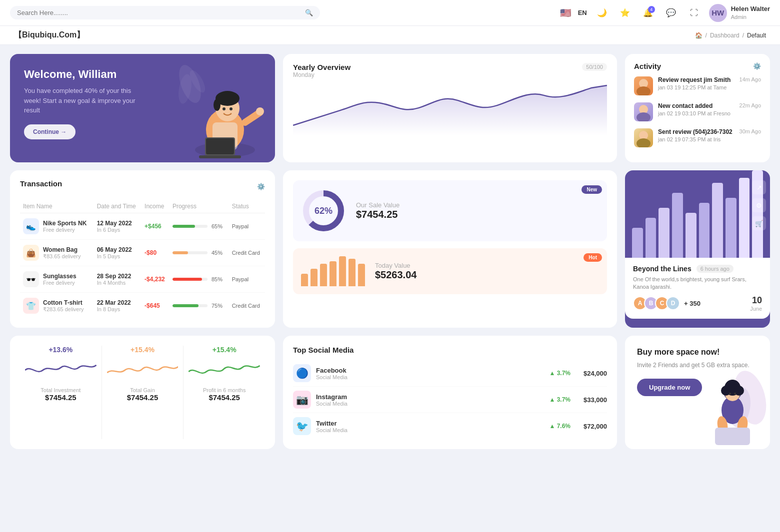  Describe the element at coordinates (602, 13) in the screenshot. I see `dark-mode-toggle: 🌙` at that location.